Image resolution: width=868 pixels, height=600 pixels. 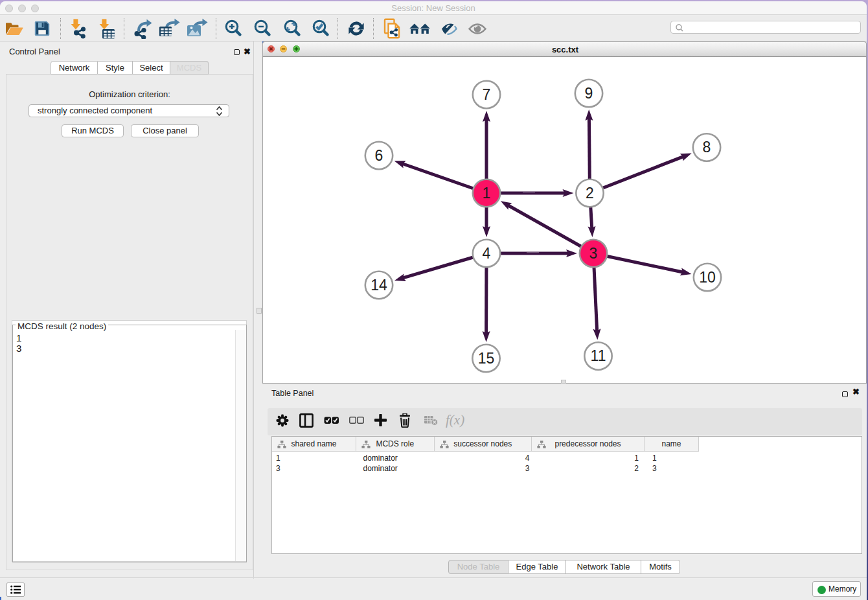 What do you see at coordinates (599, 356) in the screenshot?
I see `svg-text: 11` at bounding box center [599, 356].